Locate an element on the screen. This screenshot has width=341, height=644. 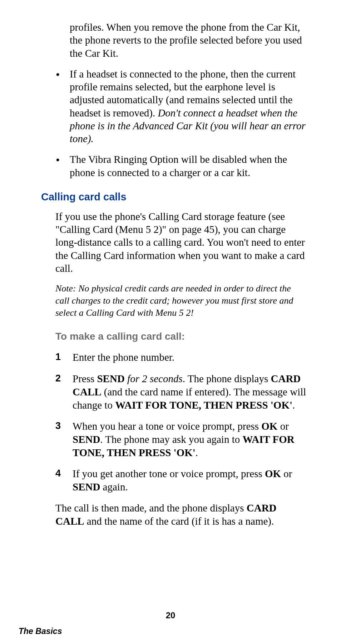
step-3-text-c: . The phone may ask you again to is located at coordinates (171, 439).